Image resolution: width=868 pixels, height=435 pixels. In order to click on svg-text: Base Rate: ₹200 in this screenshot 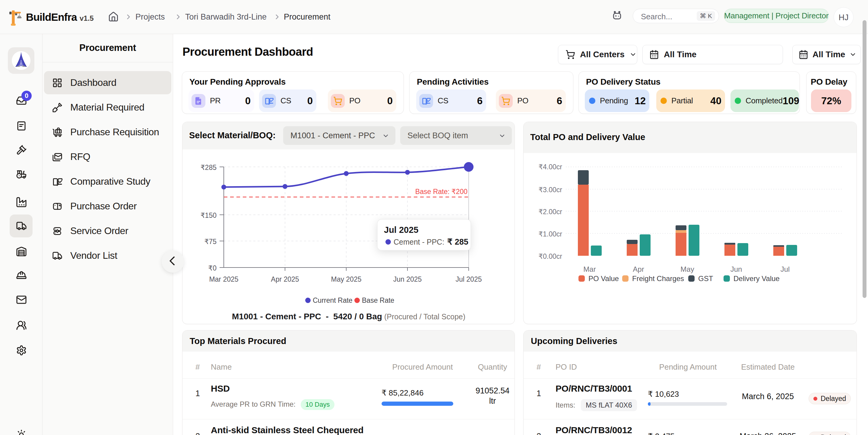, I will do `click(441, 192)`.